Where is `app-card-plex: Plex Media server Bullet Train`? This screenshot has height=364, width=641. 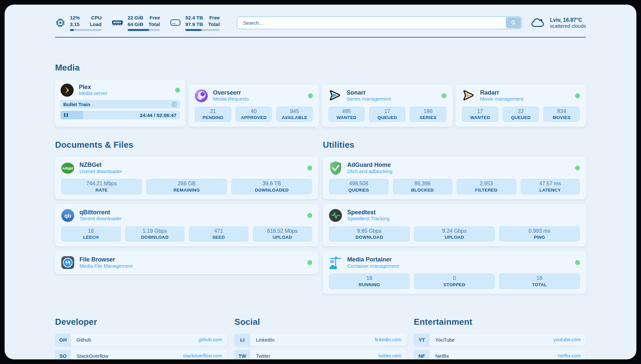
app-card-plex: Plex Media server Bullet Train is located at coordinates (120, 103).